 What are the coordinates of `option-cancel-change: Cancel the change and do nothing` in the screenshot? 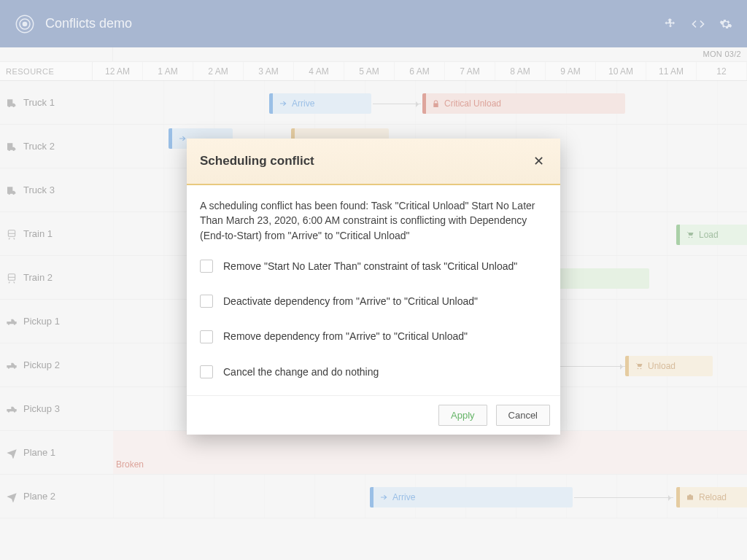 It's located at (374, 372).